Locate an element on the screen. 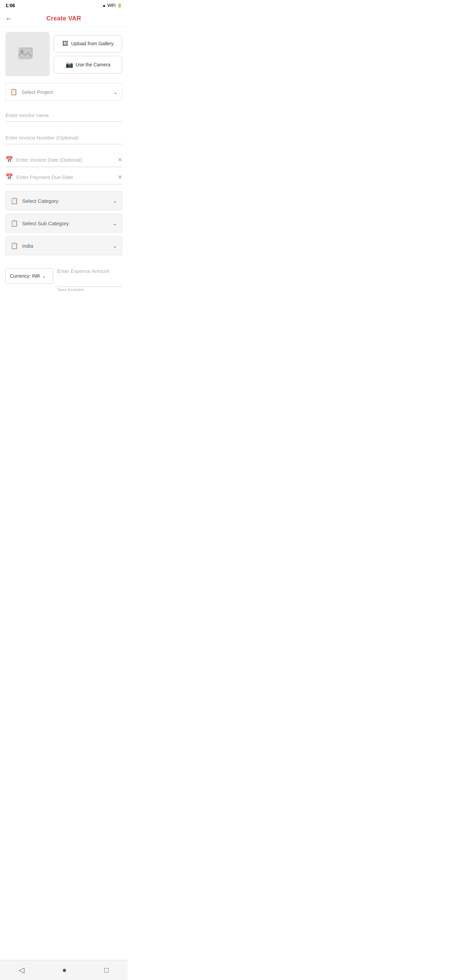 The width and height of the screenshot is (464, 980). page-title: Create VAR is located at coordinates (64, 18).